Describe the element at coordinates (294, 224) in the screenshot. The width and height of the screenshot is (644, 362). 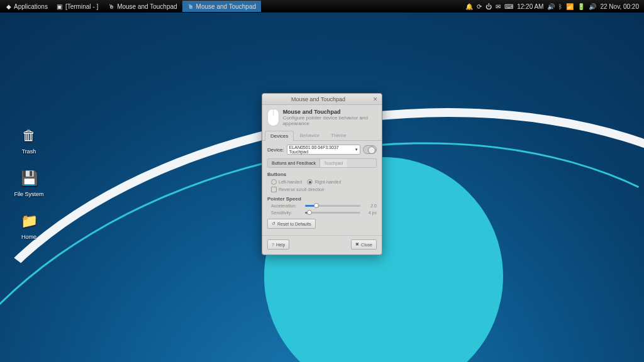
I see `button-label: Reset to Defaults` at that location.